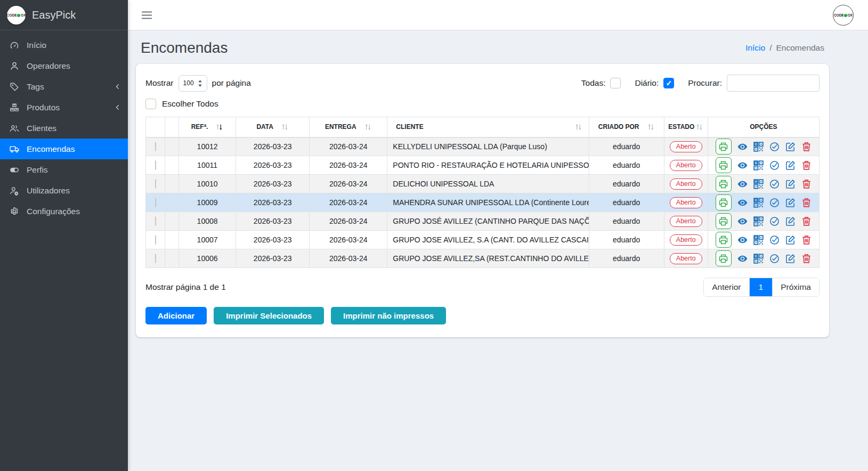 The width and height of the screenshot is (868, 471). What do you see at coordinates (388, 315) in the screenshot?
I see `print-unprinted-button: Imprimir não impressos` at bounding box center [388, 315].